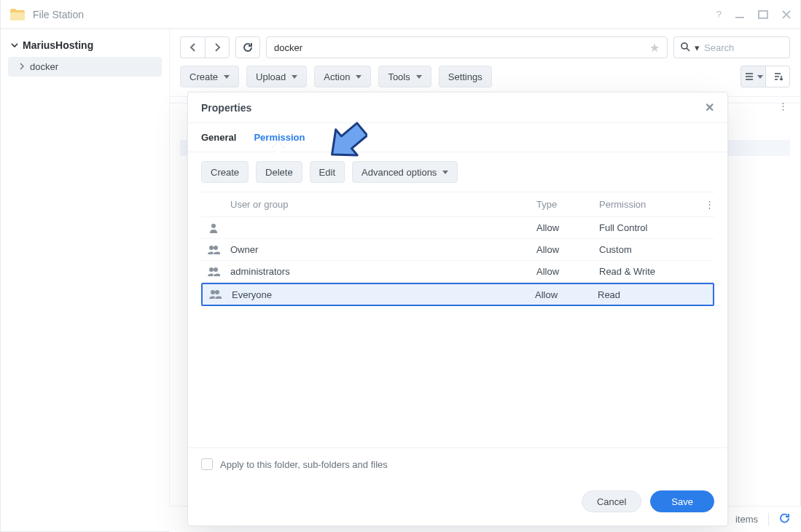 The height and width of the screenshot is (532, 801). I want to click on list-more-icon: ⋮, so click(783, 106).